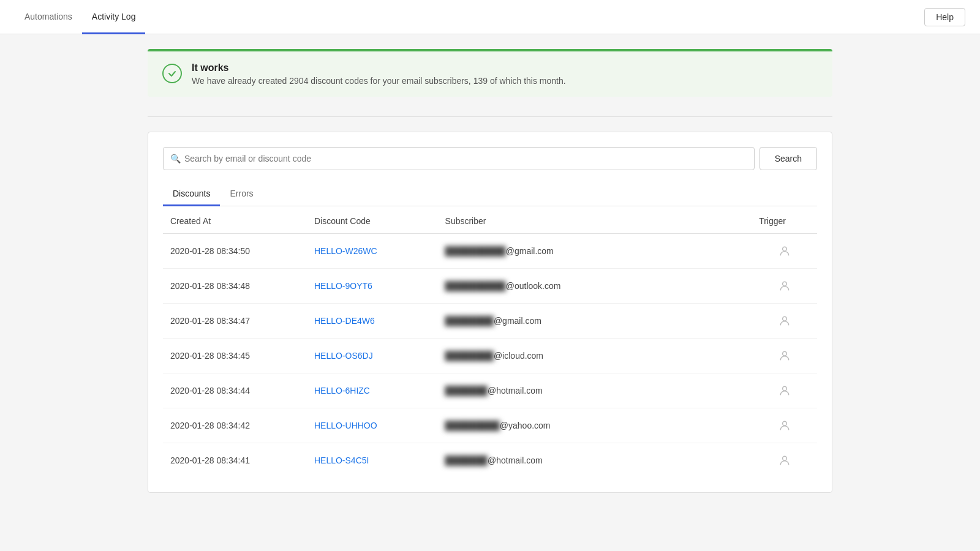 The image size is (980, 551). Describe the element at coordinates (595, 287) in the screenshot. I see `cell-subscriber: ██████████@outlook.com` at that location.